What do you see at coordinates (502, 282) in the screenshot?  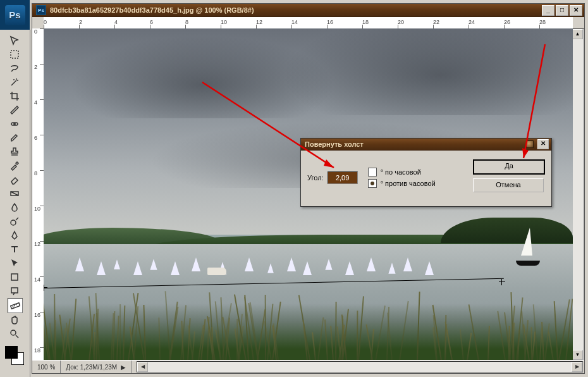 I see `measure-handle-end` at bounding box center [502, 282].